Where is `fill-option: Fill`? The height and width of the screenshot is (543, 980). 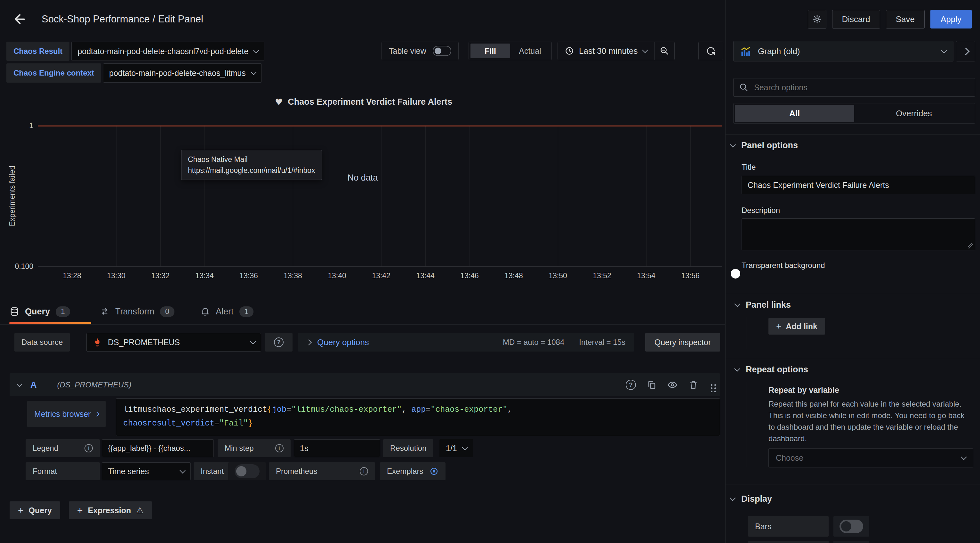 fill-option: Fill is located at coordinates (490, 51).